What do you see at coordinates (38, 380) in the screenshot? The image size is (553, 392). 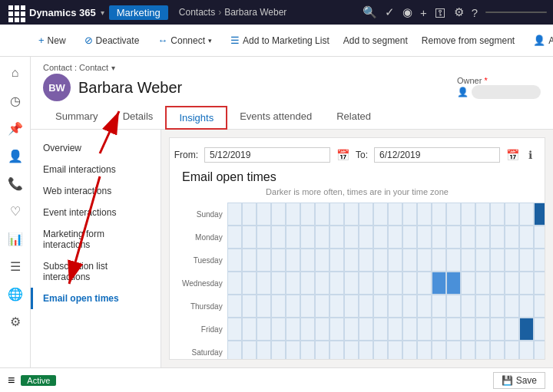 I see `status-badge: Active` at bounding box center [38, 380].